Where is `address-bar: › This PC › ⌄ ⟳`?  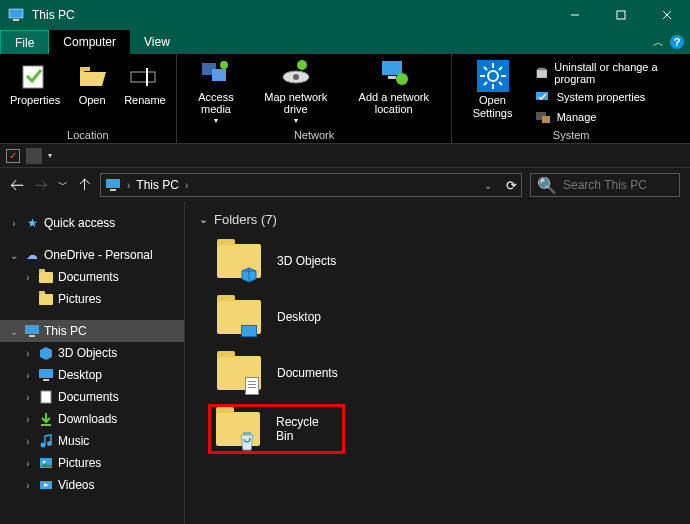
address-bar: › This PC › ⌄ ⟳ is located at coordinates (311, 185).